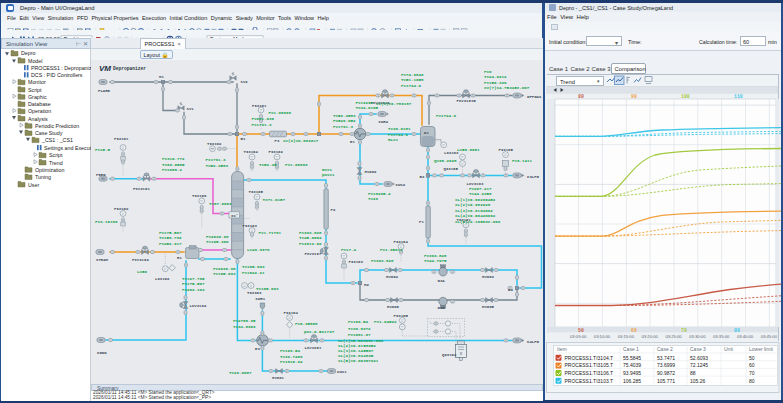  Describe the element at coordinates (422, 177) in the screenshot. I see `svg-text: B3` at that location.